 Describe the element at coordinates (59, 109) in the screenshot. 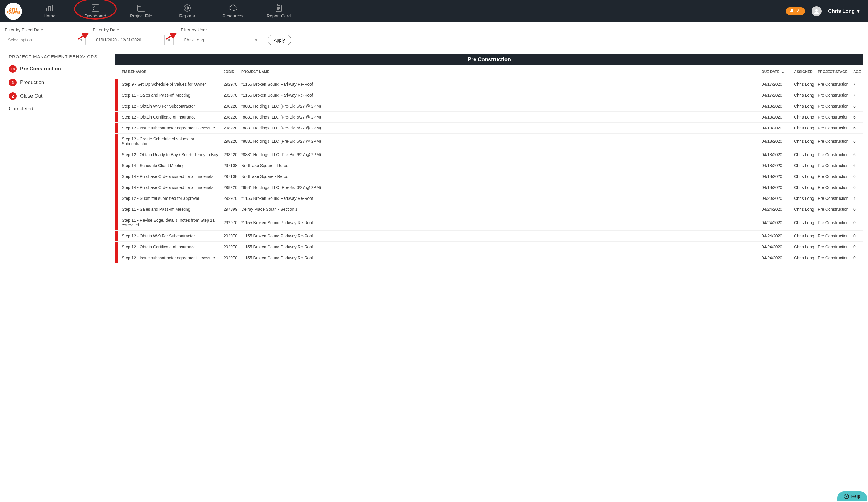

I see `sidebar-item-completed: Completed` at that location.